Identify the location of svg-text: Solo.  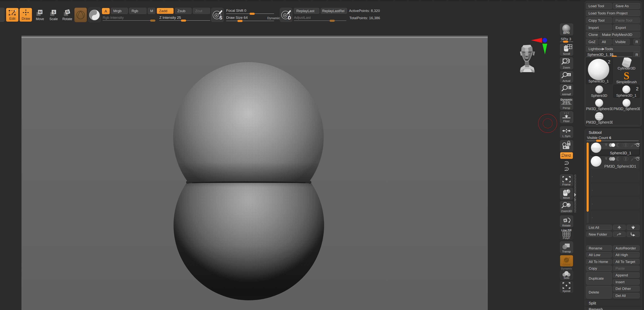
(566, 278).